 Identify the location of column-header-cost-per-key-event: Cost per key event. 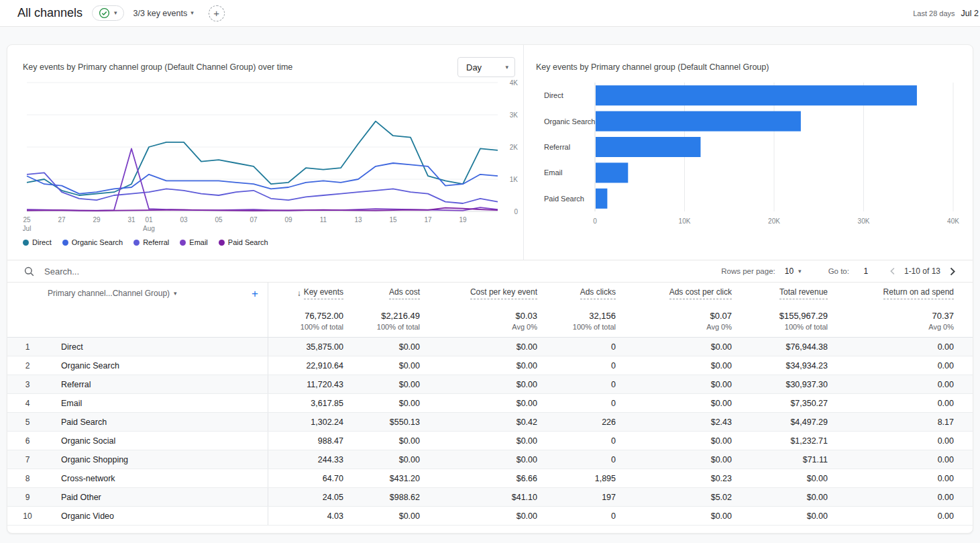
(504, 293).